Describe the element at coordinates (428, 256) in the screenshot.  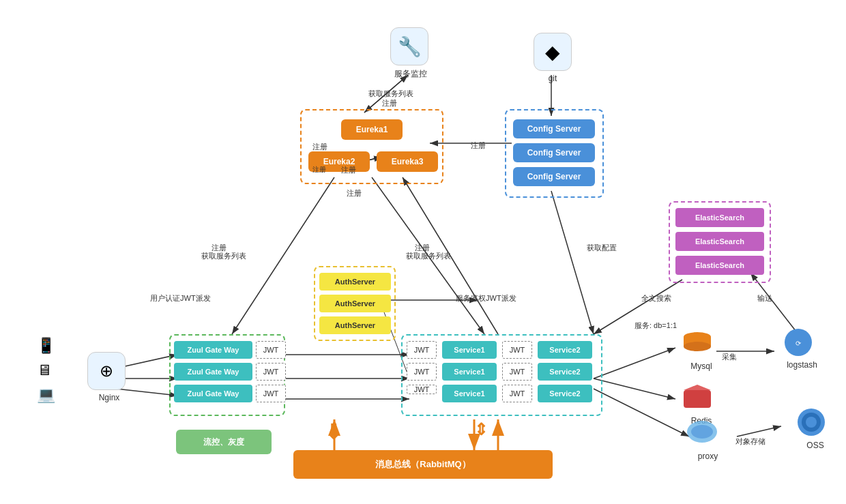
I see `label-get-service-list-service: 获取服务列表` at that location.